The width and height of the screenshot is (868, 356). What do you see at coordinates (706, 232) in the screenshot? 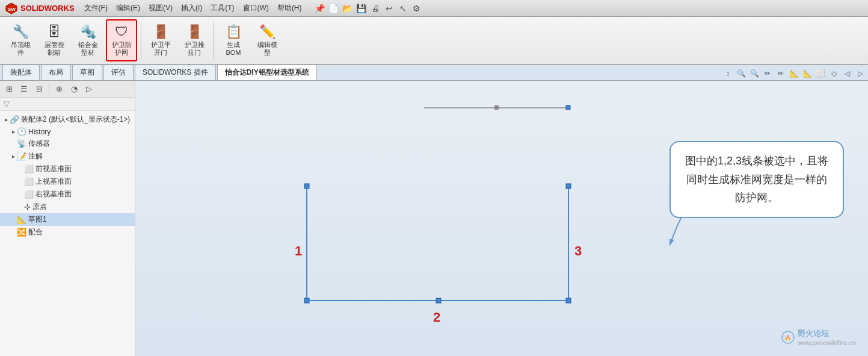
I see `bubble-tail-svg` at bounding box center [706, 232].